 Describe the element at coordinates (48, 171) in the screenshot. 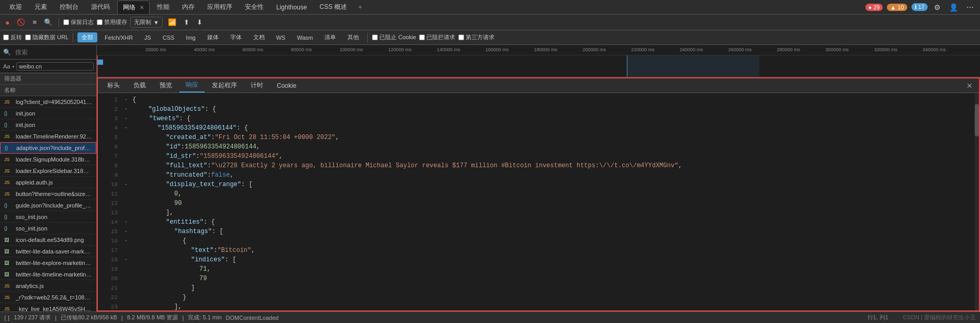

I see `file-item: JSloader.ExploreSidebar.318b4df9.js` at that location.